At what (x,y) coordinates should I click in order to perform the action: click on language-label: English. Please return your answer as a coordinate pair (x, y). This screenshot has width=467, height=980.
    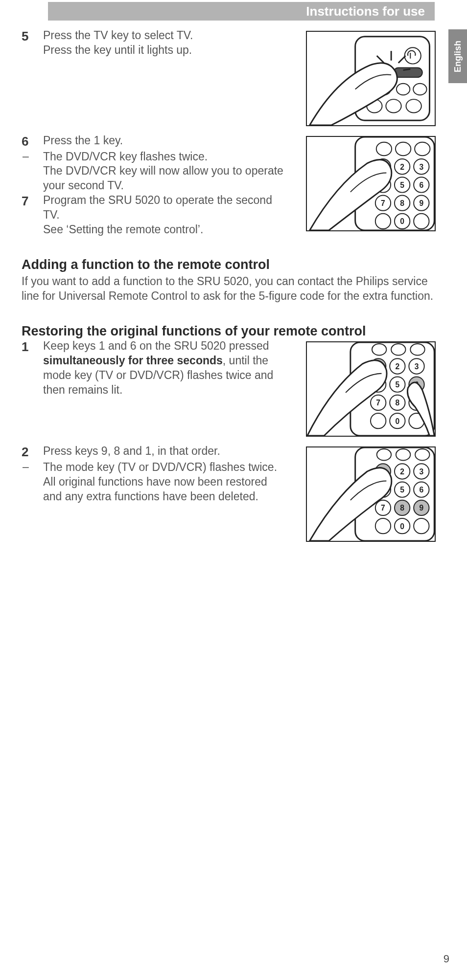
    Looking at the image, I should click on (458, 56).